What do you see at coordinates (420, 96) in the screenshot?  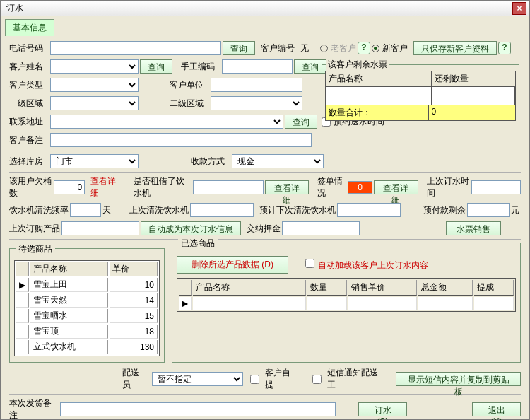 I see `ticket-body` at bounding box center [420, 96].